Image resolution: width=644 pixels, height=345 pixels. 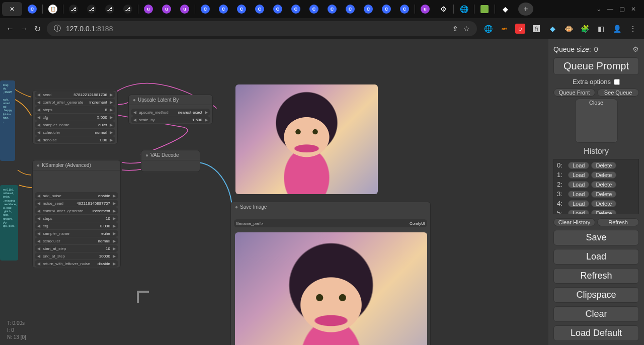 What do you see at coordinates (102, 118) in the screenshot?
I see `param-value: 5.500` at bounding box center [102, 118].